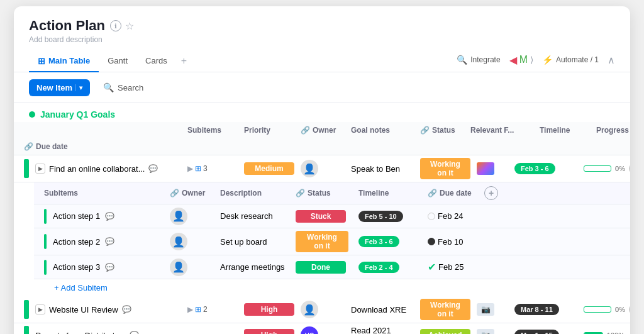  I want to click on subitems-num-2: 2, so click(205, 309).